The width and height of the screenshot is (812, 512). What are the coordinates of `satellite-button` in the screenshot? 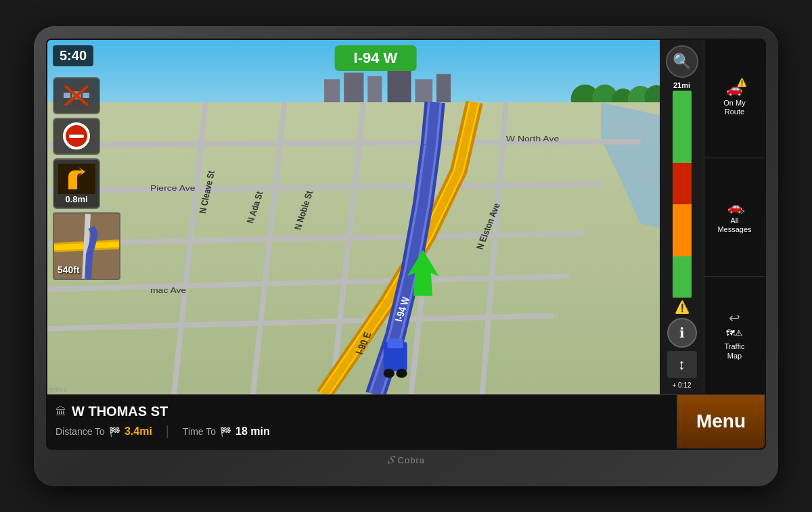 It's located at (76, 96).